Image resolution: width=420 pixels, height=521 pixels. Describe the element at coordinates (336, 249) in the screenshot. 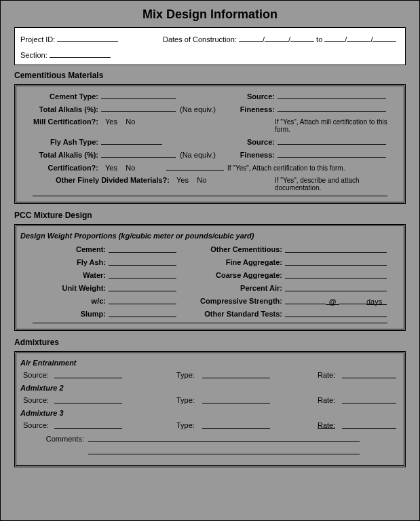

I see `pcc-other-cem-field` at that location.